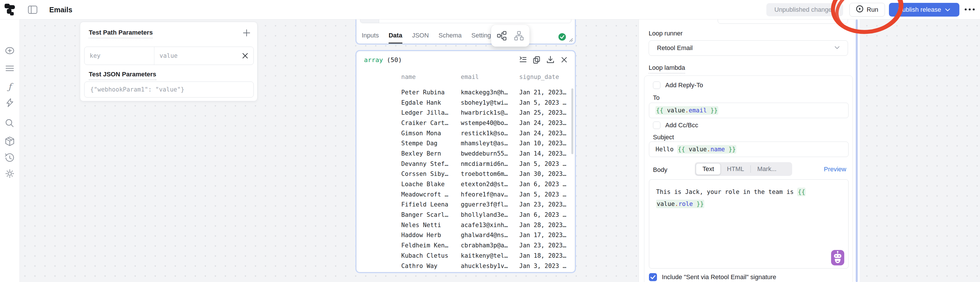  I want to click on table-row: Neles Nettiacafe13@xinh…Jan 28, 2023…, so click(465, 225).